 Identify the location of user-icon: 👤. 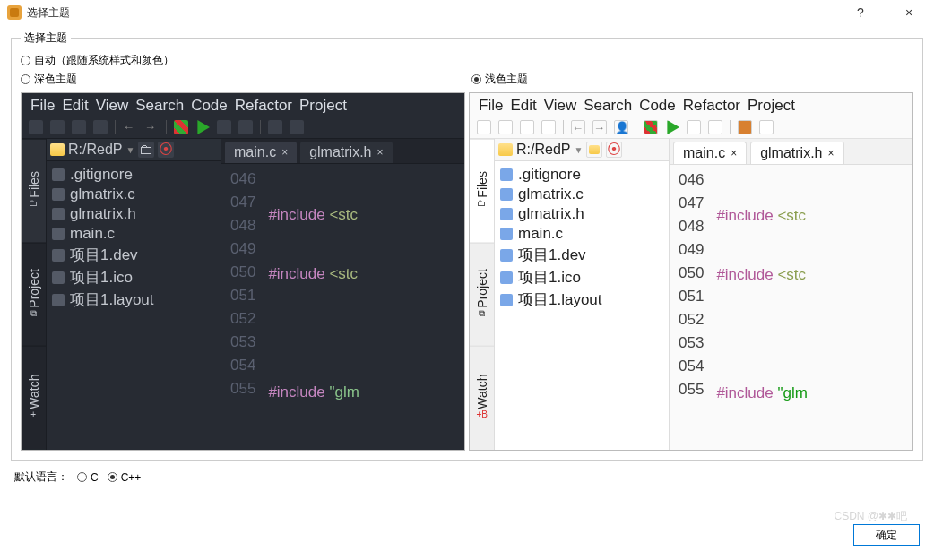
(621, 127).